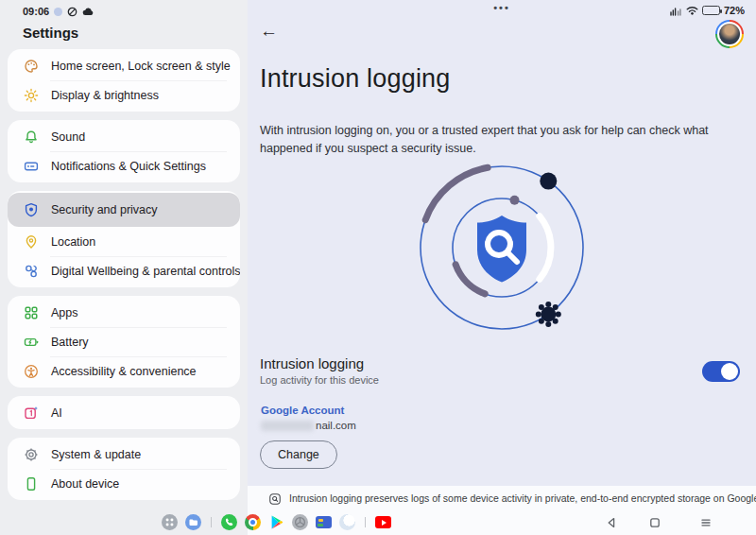 The image size is (756, 535). What do you see at coordinates (548, 181) in the screenshot?
I see `orbit-dot-navy` at bounding box center [548, 181].